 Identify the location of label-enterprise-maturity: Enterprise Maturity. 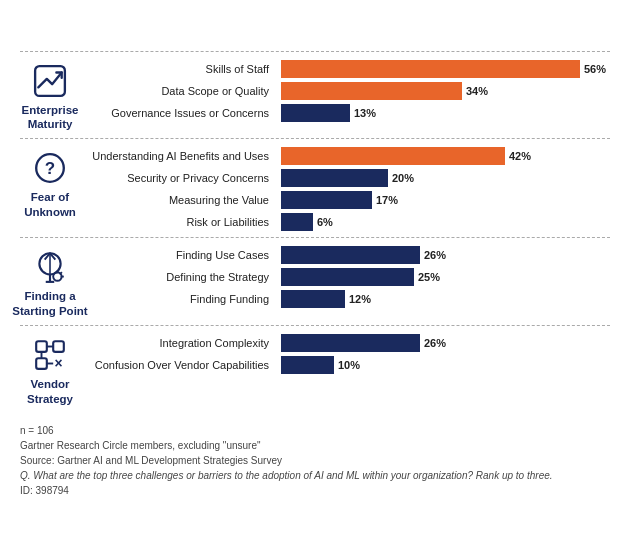
(50, 118).